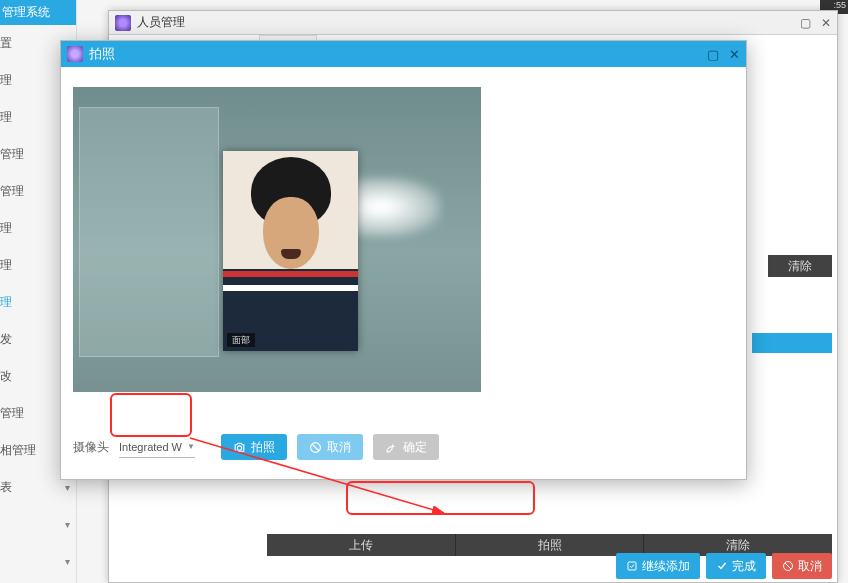 This screenshot has width=848, height=583. I want to click on dialog-titlebar: 拍照 ▢ ✕, so click(404, 54).